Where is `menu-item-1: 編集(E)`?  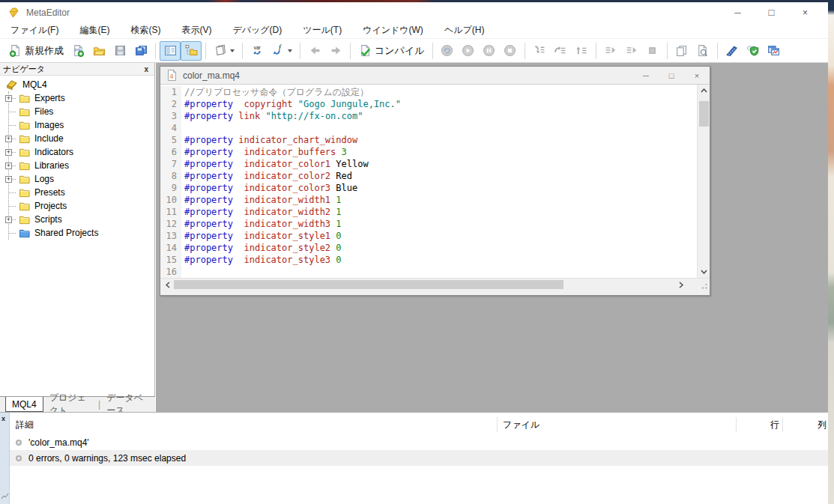
menu-item-1: 編集(E) is located at coordinates (94, 30).